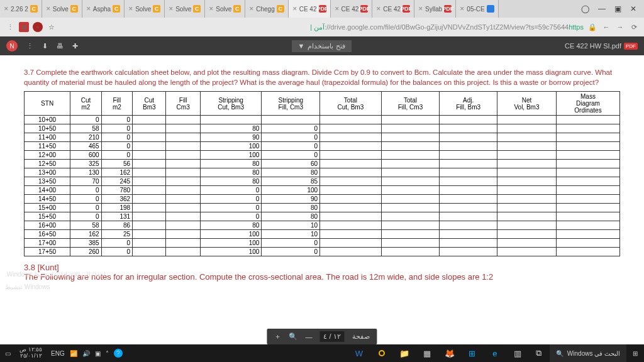  What do you see at coordinates (495, 353) in the screenshot?
I see `app-edge: e` at bounding box center [495, 353].